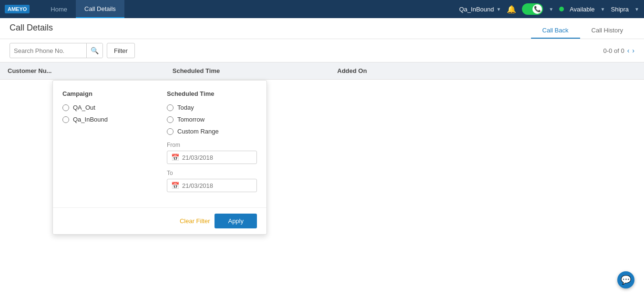 Image resolution: width=644 pixels, height=298 pixels. Describe the element at coordinates (84, 108) in the screenshot. I see `campaign-label-qa-out: QA_Out` at that location.